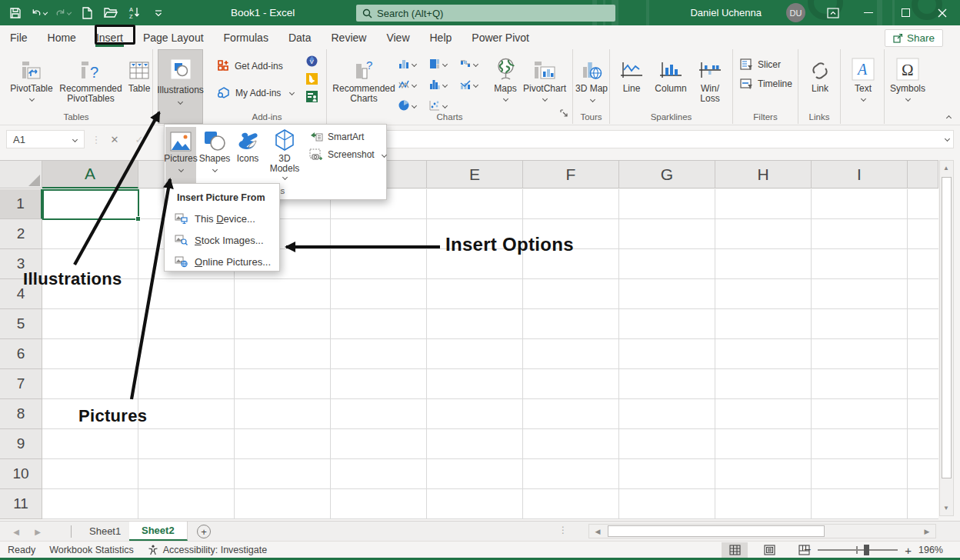 The width and height of the screenshot is (960, 560). Describe the element at coordinates (22, 174) in the screenshot. I see `select-all-corner` at that location.